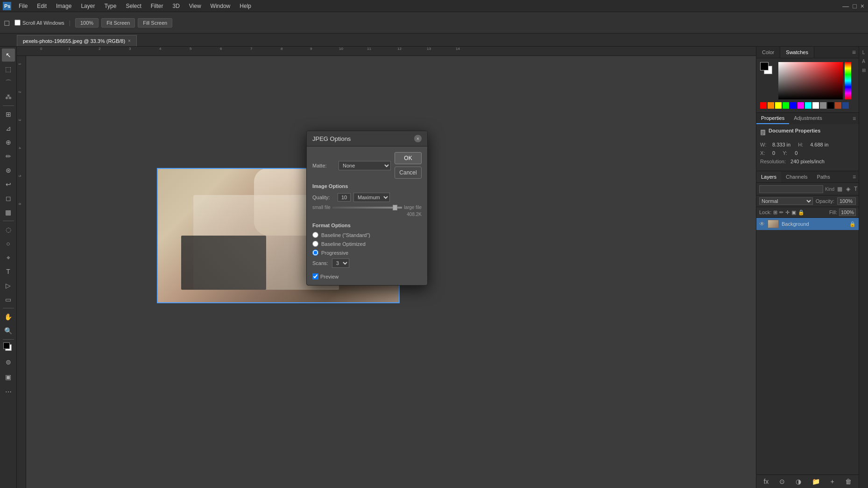 This screenshot has width=868, height=488. I want to click on pen-tool: ⌖, so click(8, 258).